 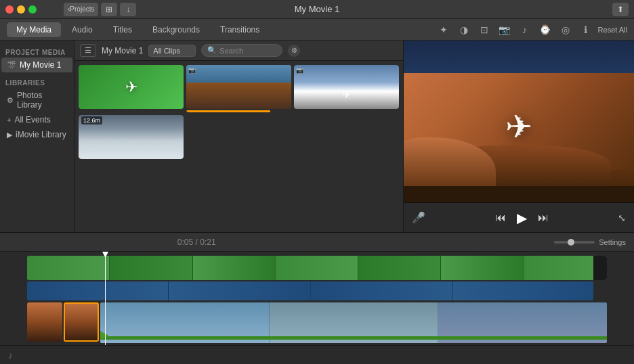 What do you see at coordinates (42, 100) in the screenshot?
I see `sidebar-photos-label: Photos Library` at bounding box center [42, 100].